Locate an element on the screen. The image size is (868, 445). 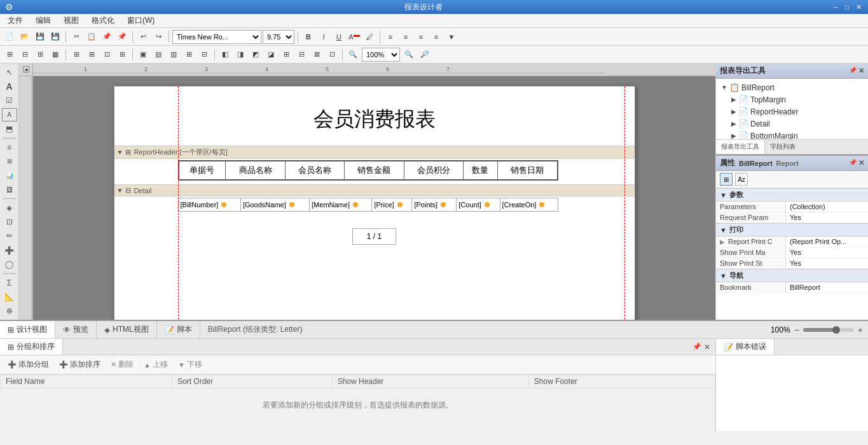
zoom-select: 100% is located at coordinates (381, 55).